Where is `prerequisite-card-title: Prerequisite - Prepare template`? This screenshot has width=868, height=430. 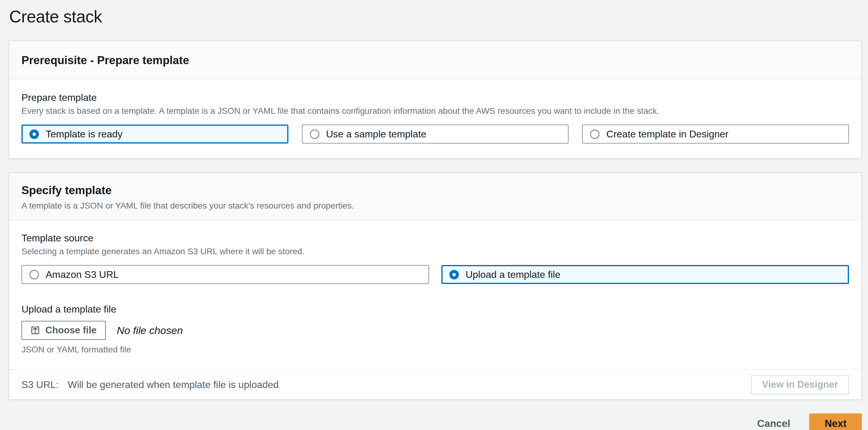
prerequisite-card-title: Prerequisite - Prepare template is located at coordinates (435, 60).